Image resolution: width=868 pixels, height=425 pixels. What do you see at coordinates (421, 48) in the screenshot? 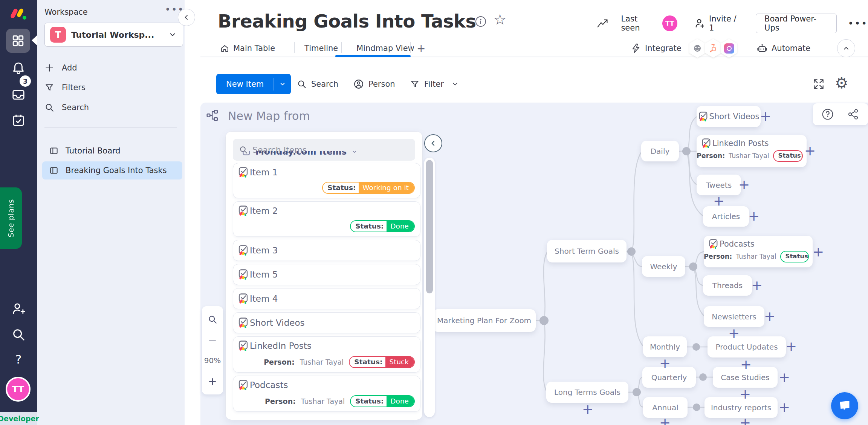
I see `add-view-button: +` at bounding box center [421, 48].